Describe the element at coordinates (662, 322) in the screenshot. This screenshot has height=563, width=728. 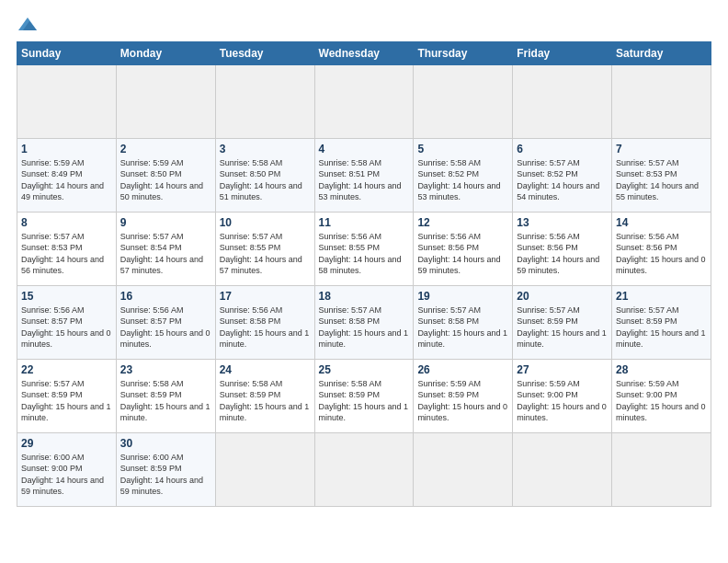
I see `calendar-cell: 21Sunrise: 5:57 AMSunset: 8:59 PMDayligh…` at that location.